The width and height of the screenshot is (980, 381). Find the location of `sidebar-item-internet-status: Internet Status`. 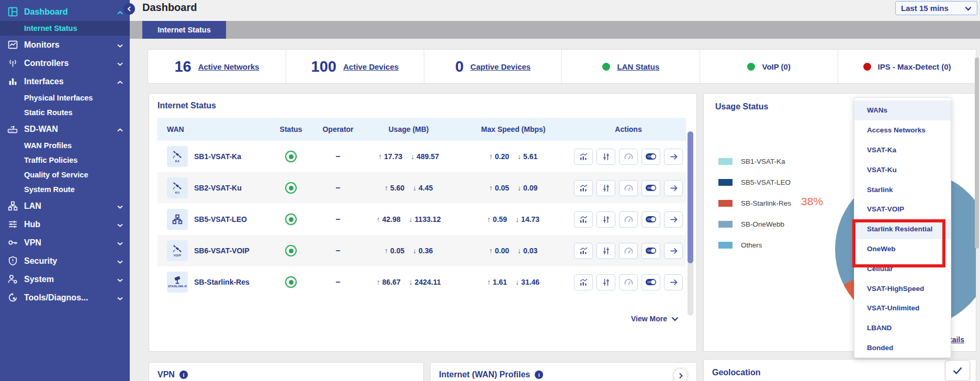

sidebar-item-internet-status: Internet Status is located at coordinates (65, 28).